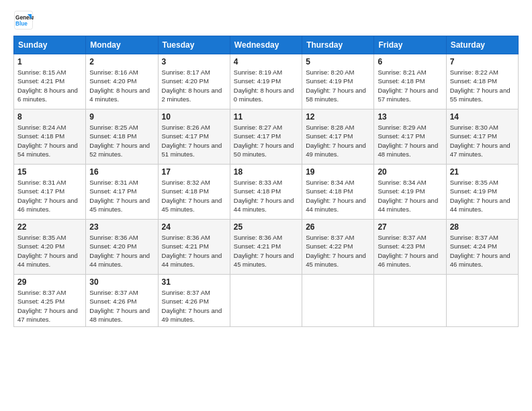 The image size is (532, 411). What do you see at coordinates (50, 247) in the screenshot?
I see `calendar-day-cell: 22 Sunrise: 8:35 AMSunset: 4:20 PMDaylig…` at bounding box center [50, 247].